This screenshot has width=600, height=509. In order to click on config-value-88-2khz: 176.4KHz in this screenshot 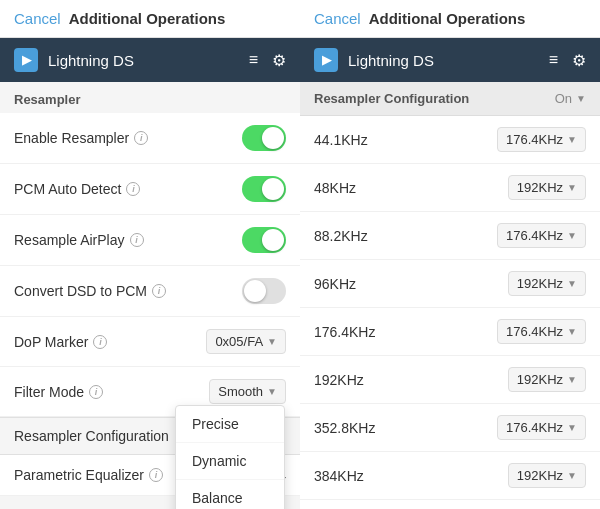, I will do `click(534, 236)`.